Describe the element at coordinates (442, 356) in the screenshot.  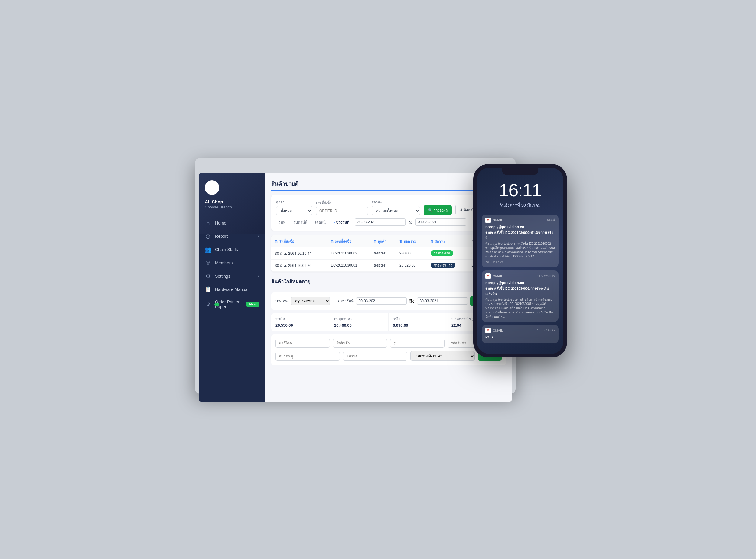
I see `product-status-select: :: สถานะทั้งหมด::` at that location.